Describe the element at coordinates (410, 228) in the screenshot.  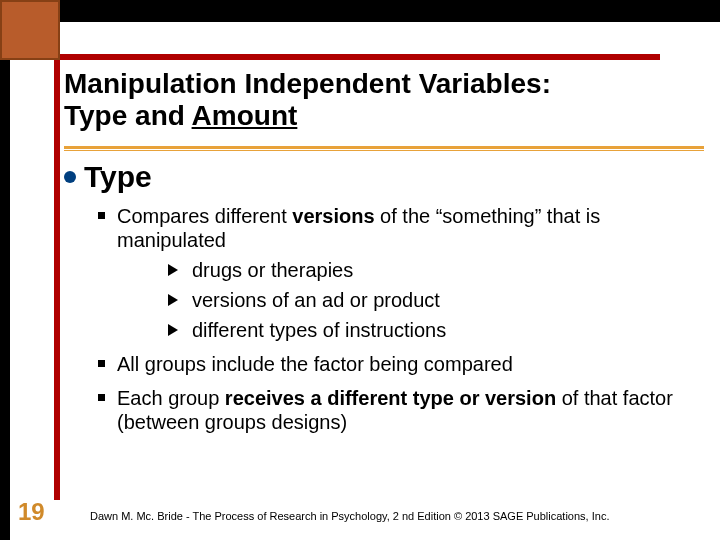
I see `bullet-1-text: Compares different versions of the “some…` at that location.